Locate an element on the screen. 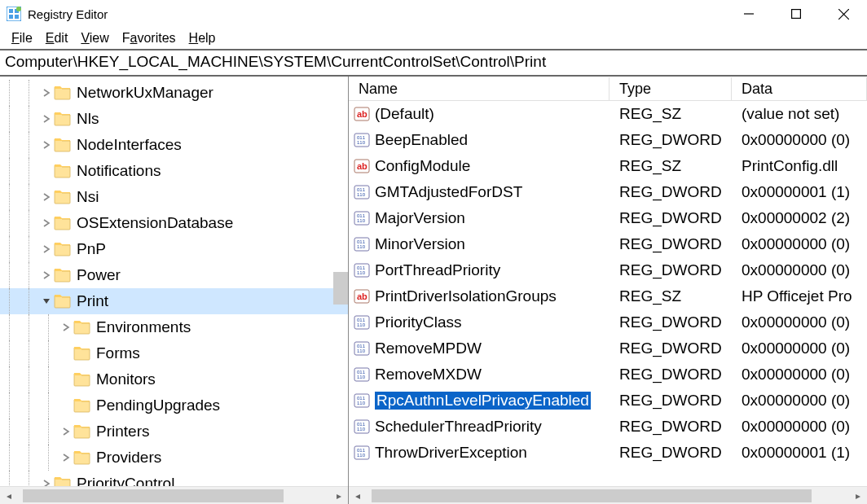 The height and width of the screenshot is (504, 867). value-row: MajorVersionREG_DWORD0x00000002 (2) is located at coordinates (608, 218).